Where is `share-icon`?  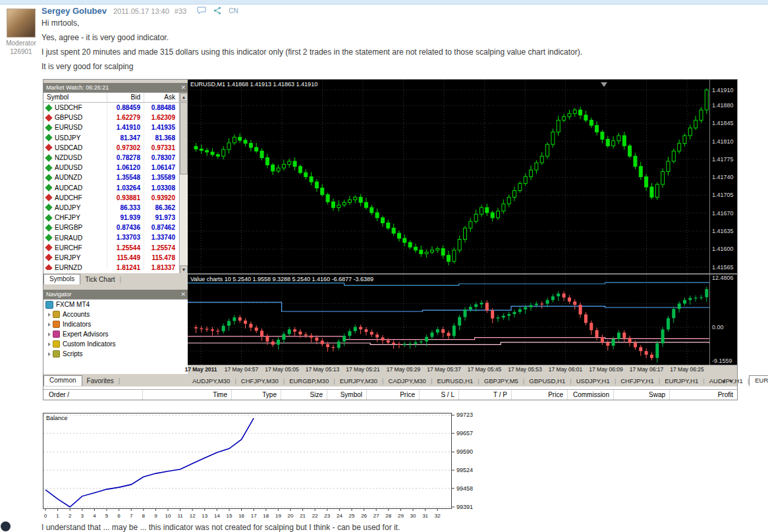
share-icon is located at coordinates (217, 11).